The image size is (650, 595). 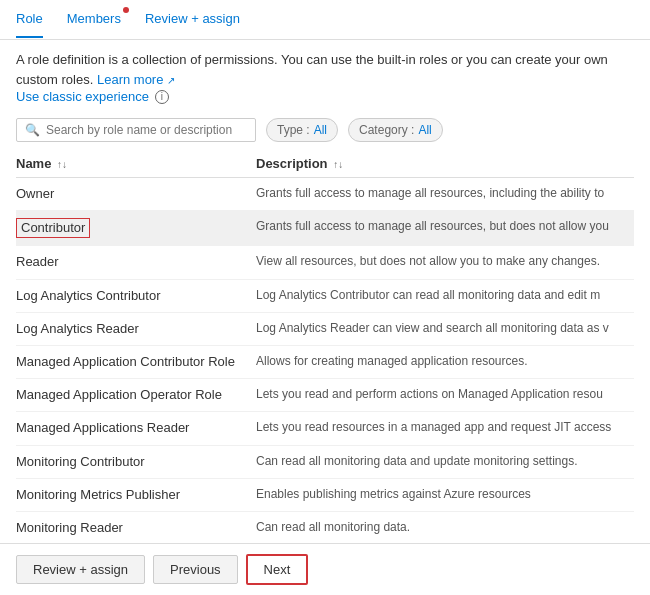 What do you see at coordinates (126, 10) in the screenshot?
I see `members-dot` at bounding box center [126, 10].